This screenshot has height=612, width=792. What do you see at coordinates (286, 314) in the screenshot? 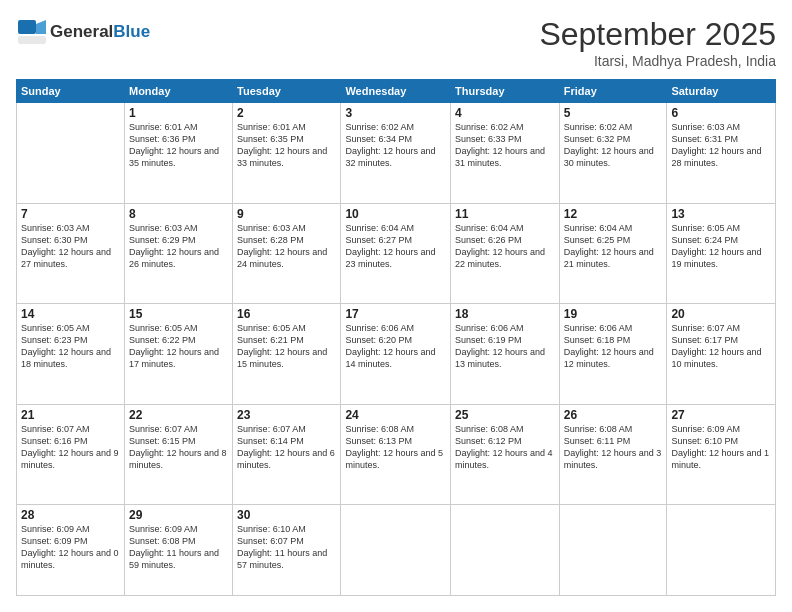
I see `day-number: 16` at bounding box center [286, 314].